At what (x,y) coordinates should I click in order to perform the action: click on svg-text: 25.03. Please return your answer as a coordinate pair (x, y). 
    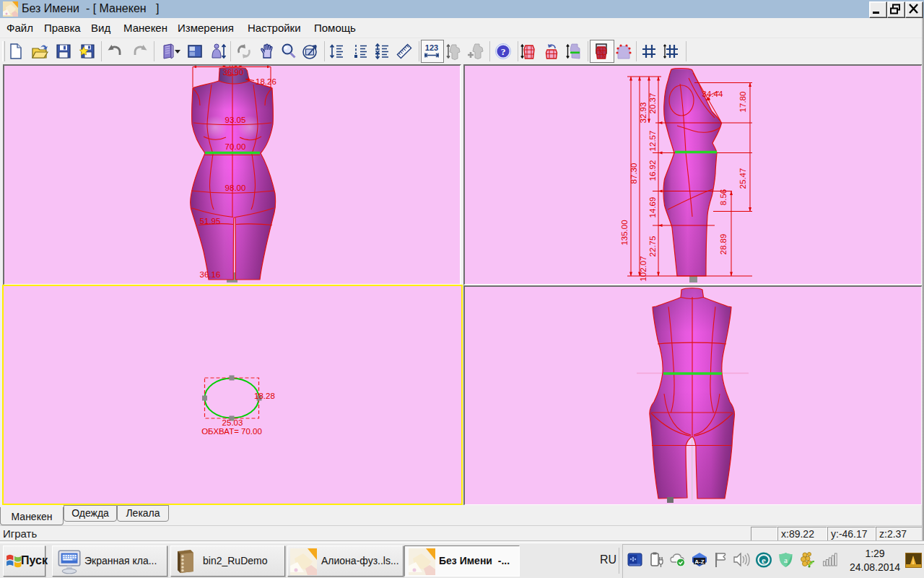
    Looking at the image, I should click on (232, 423).